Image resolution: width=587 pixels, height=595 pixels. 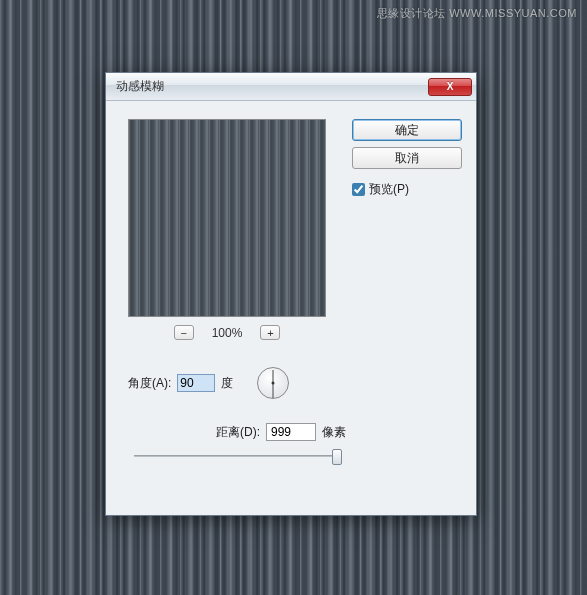 I want to click on preview-texture, so click(x=227, y=218).